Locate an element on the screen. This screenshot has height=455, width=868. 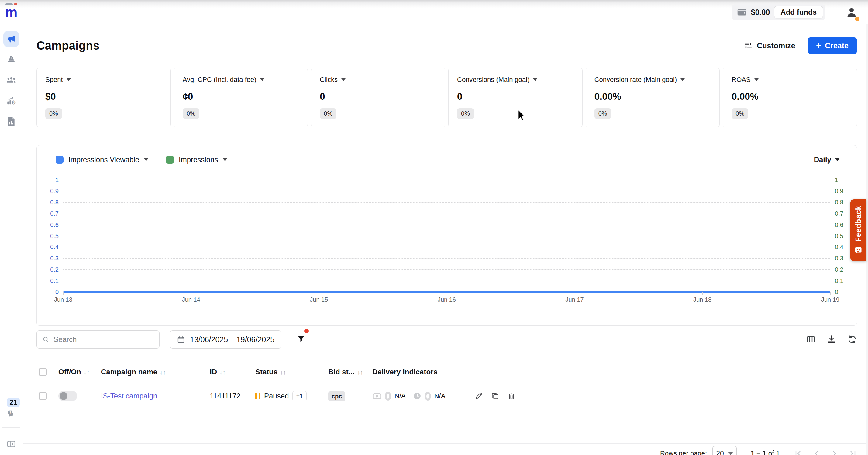
chart-dollar-icon: $ is located at coordinates (11, 101).